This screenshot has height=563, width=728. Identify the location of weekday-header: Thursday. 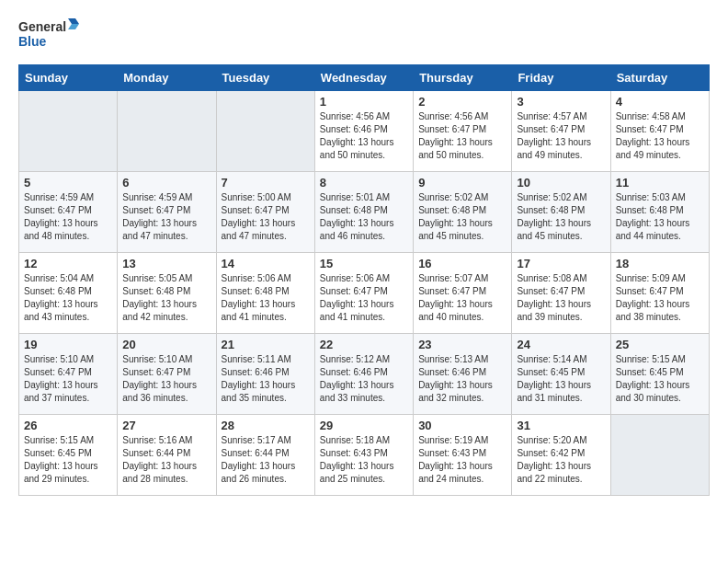
(463, 78).